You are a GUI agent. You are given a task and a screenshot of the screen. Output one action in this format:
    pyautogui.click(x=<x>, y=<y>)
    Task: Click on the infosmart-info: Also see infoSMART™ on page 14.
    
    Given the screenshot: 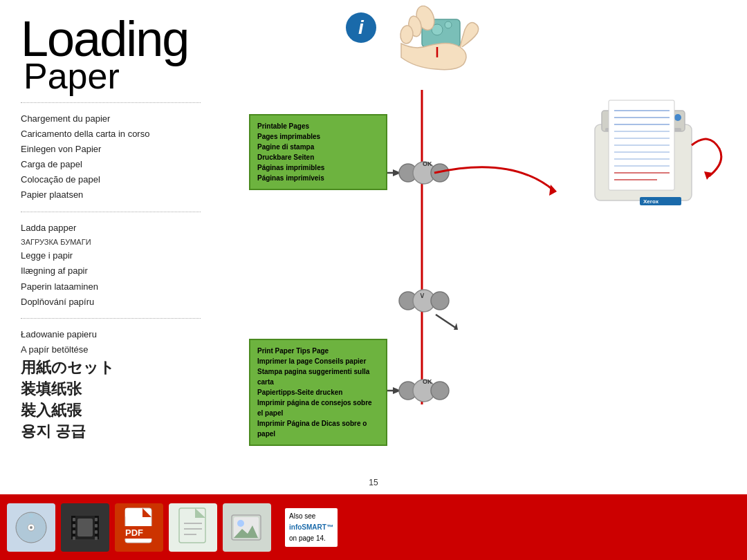 What is the action you would take?
    pyautogui.click(x=311, y=528)
    